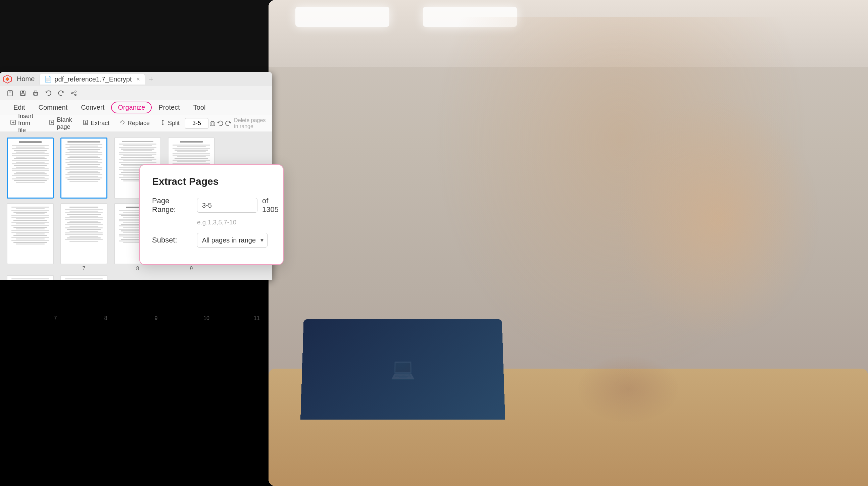  I want to click on tab-close-button: ×, so click(138, 79).